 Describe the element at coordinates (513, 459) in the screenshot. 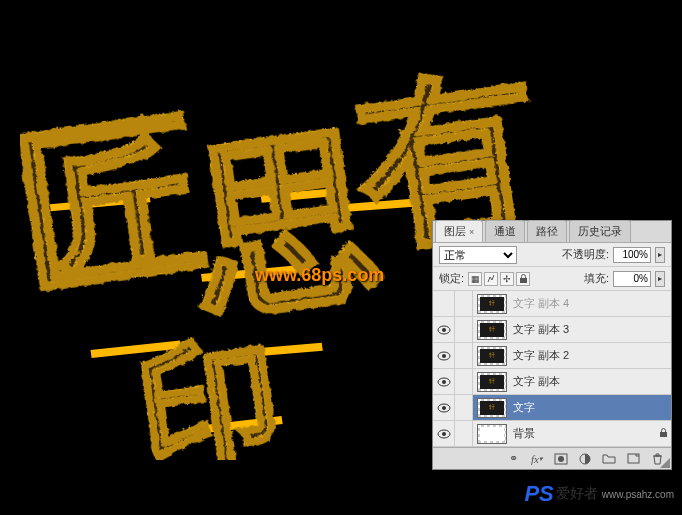

I see `link-layers-icon: ⚭` at that location.